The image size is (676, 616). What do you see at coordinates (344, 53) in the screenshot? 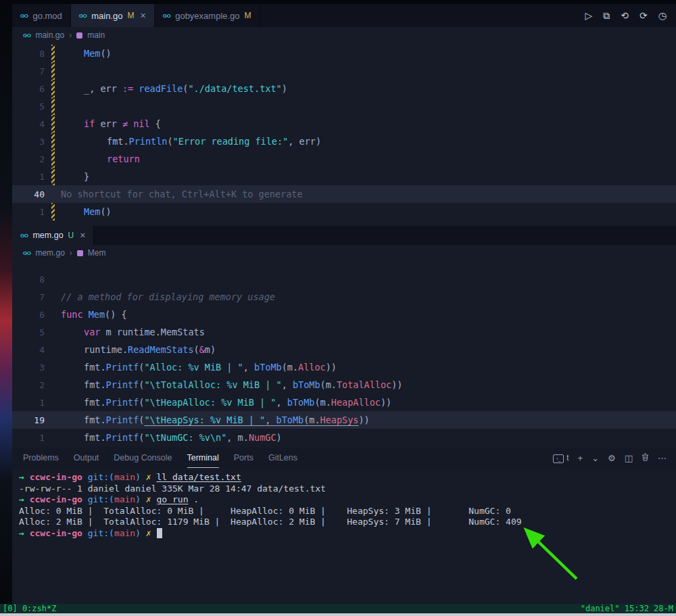
I see `code-line: 8Mem()` at bounding box center [344, 53].